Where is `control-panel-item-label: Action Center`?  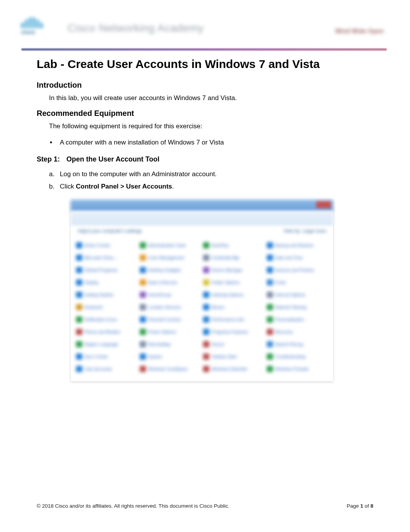 control-panel-item-label: Action Center is located at coordinates (97, 245).